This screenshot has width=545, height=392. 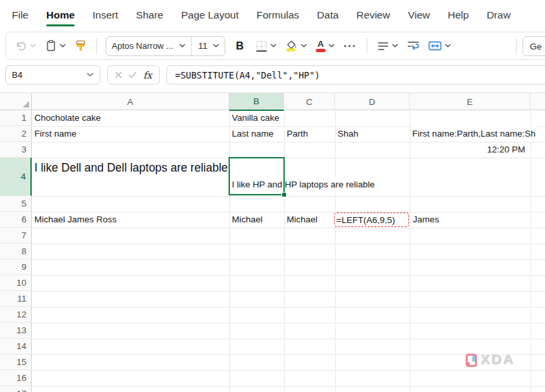 What do you see at coordinates (419, 15) in the screenshot?
I see `tab-view: View` at bounding box center [419, 15].